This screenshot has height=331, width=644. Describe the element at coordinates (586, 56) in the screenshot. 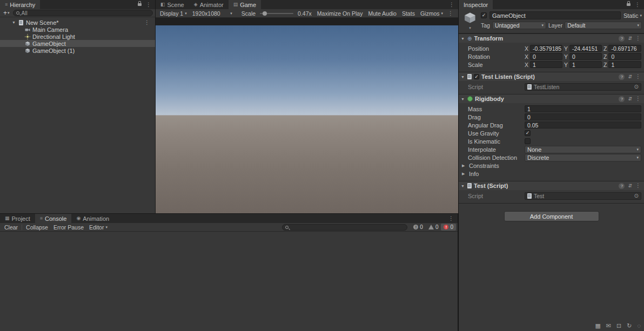

I see `rotation-y-field: 0` at that location.